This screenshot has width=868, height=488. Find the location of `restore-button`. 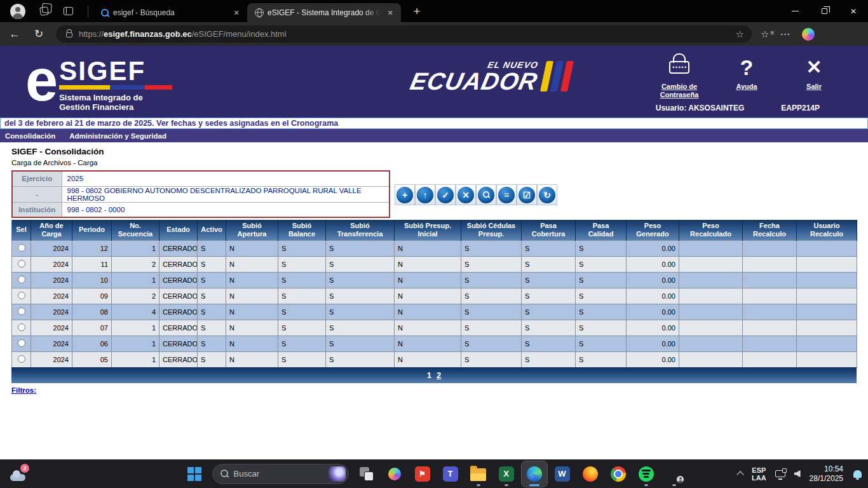

restore-button is located at coordinates (824, 11).